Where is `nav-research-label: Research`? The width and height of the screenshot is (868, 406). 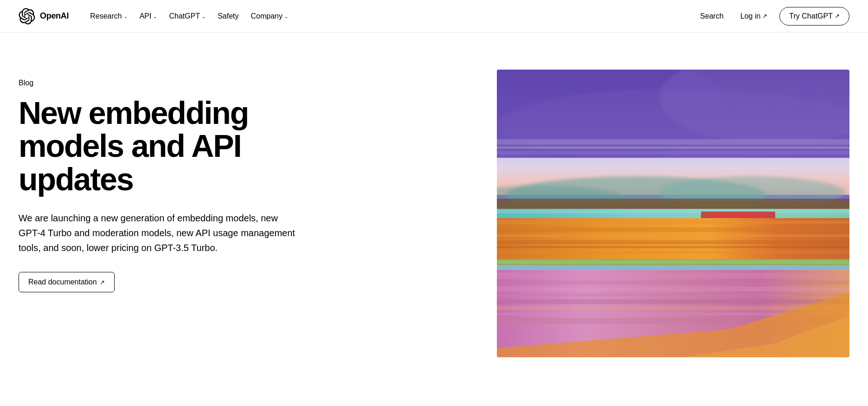 nav-research-label: Research is located at coordinates (106, 16).